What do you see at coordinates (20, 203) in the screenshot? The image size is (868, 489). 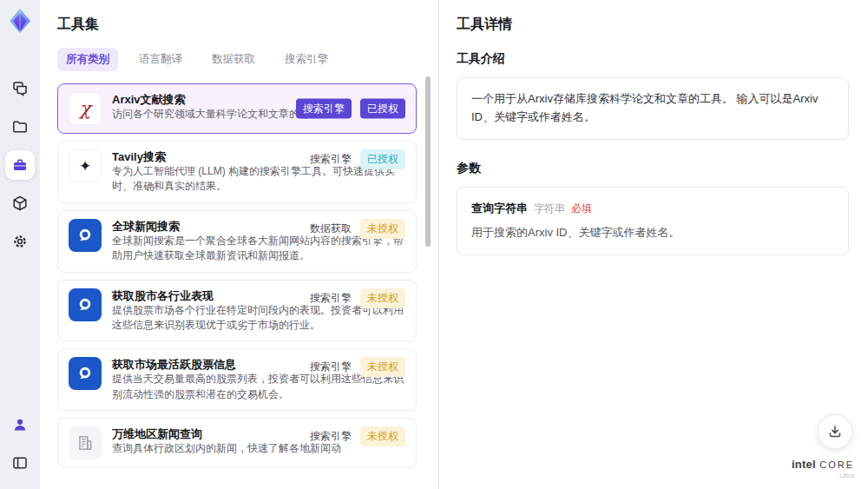 I see `cube-icon` at bounding box center [20, 203].